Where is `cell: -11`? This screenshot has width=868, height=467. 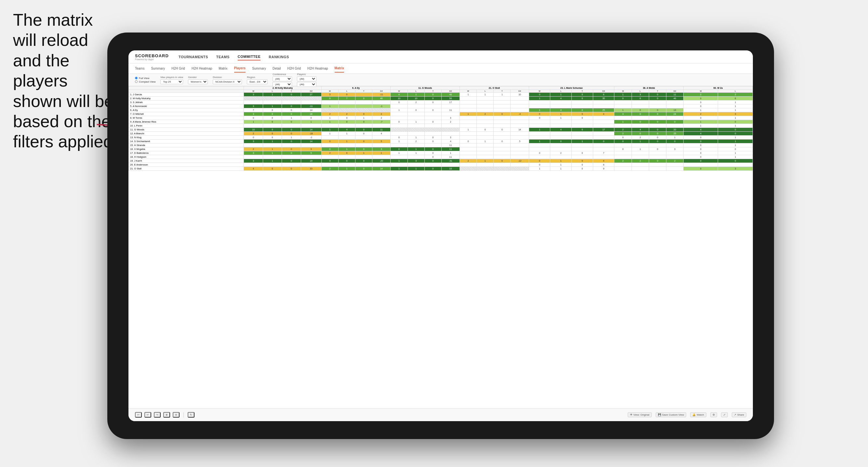 cell: -11 is located at coordinates (381, 95).